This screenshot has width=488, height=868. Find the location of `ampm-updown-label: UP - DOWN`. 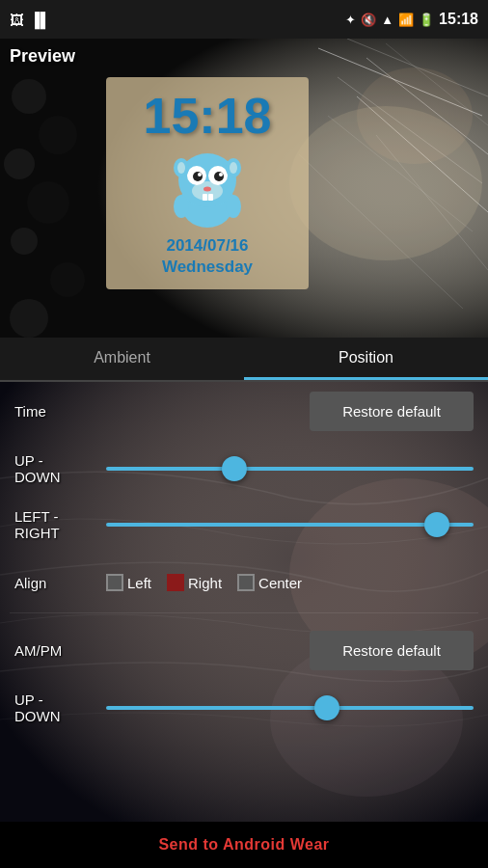

ampm-updown-label: UP - DOWN is located at coordinates (58, 708).